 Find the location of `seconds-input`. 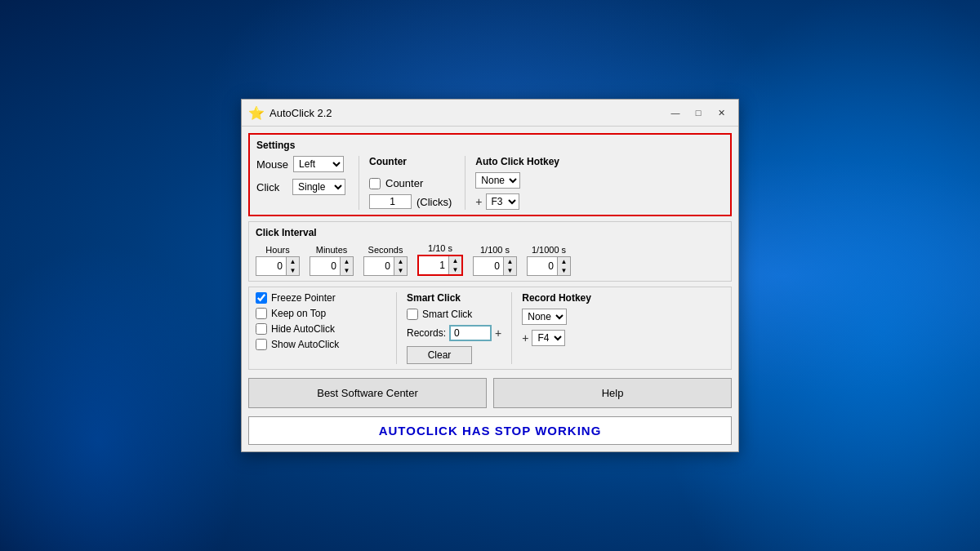

seconds-input is located at coordinates (379, 266).